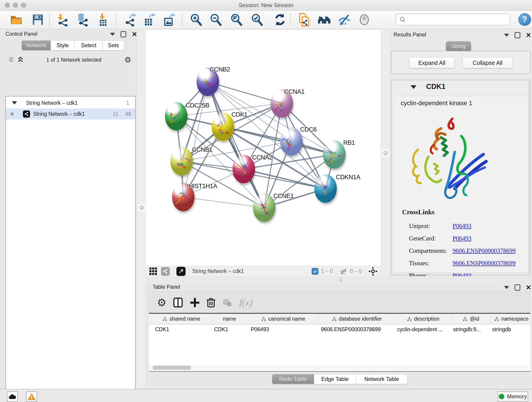 This screenshot has width=532, height=402. What do you see at coordinates (364, 20) in the screenshot?
I see `show-eye-icon` at bounding box center [364, 20].